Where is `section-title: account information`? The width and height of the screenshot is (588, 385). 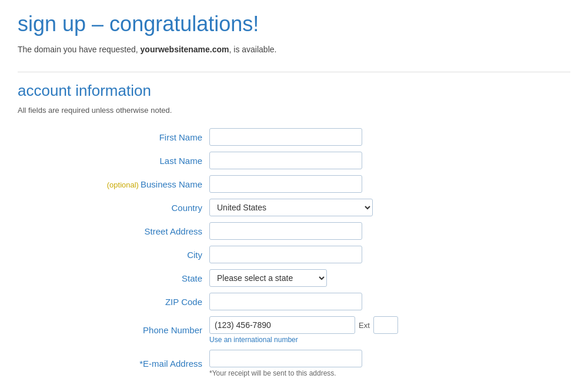
section-title: account information is located at coordinates (294, 91).